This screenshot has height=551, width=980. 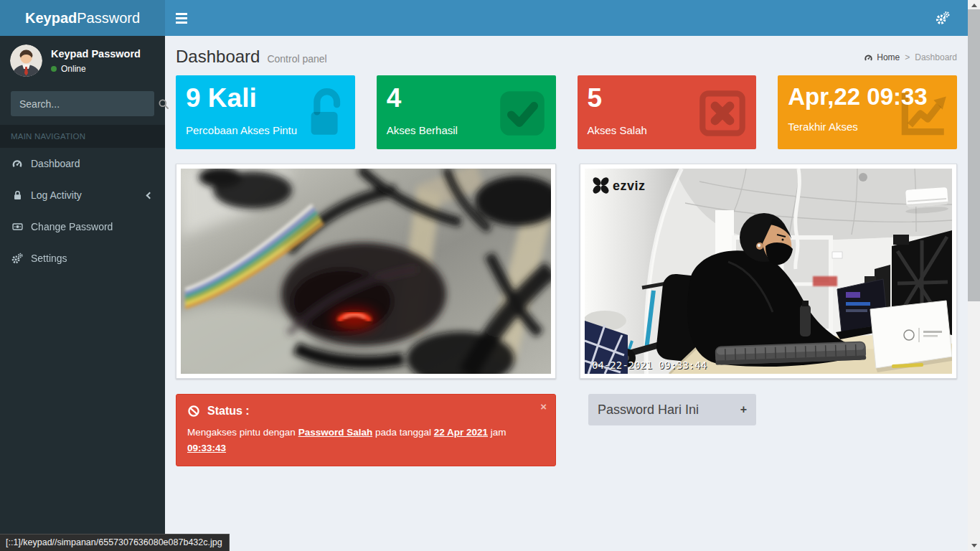 I want to click on chevron-left-icon, so click(x=150, y=195).